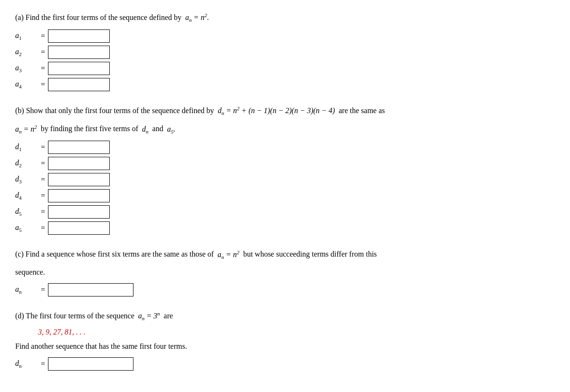  I want to click on part-d-label: (d) The first four terms of the sequence, so click(76, 316).